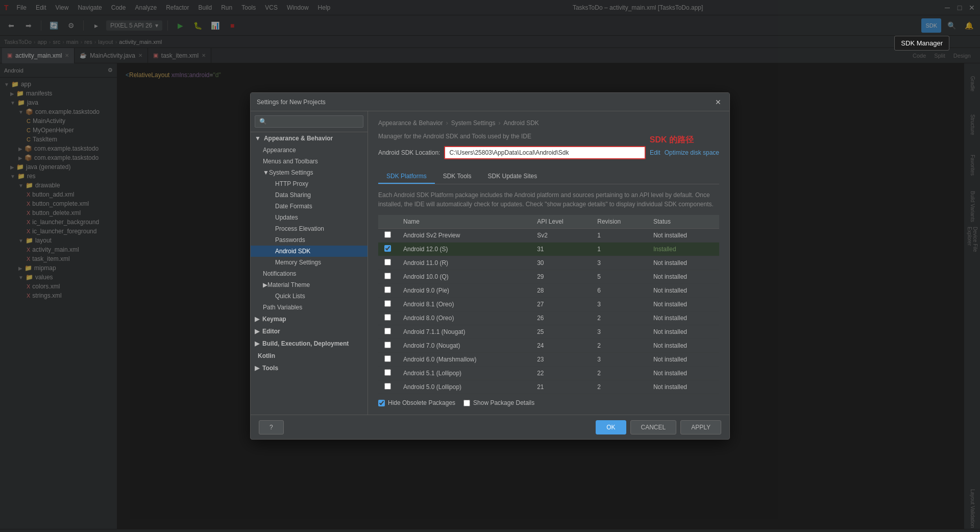 This screenshot has height=532, width=980. I want to click on sdk-table-body: Android Sv2 Preview Sv2 1 Not installed …, so click(549, 311).